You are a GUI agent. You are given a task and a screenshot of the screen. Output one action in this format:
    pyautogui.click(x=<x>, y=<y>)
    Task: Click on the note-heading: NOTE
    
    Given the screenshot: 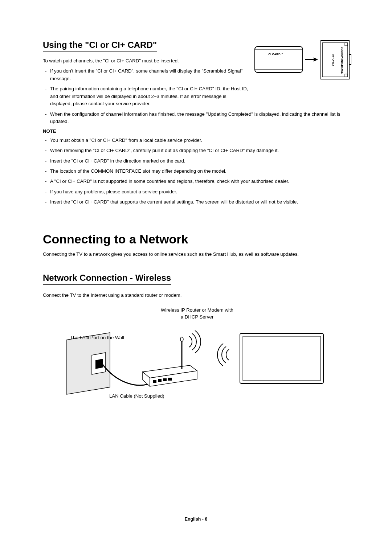 What is the action you would take?
    pyautogui.click(x=197, y=131)
    